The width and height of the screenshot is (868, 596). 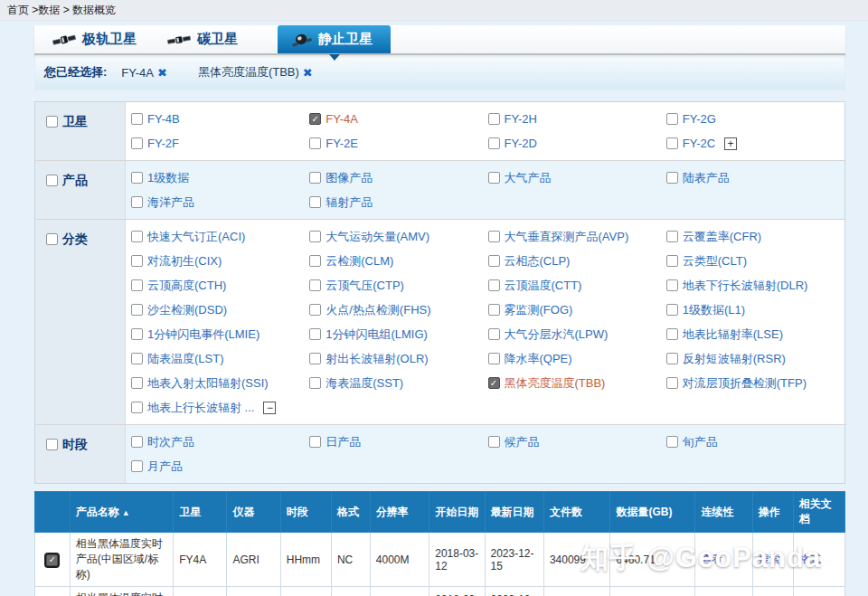 What do you see at coordinates (205, 40) in the screenshot?
I see `tab-carbon-satellite: 碳卫星` at bounding box center [205, 40].